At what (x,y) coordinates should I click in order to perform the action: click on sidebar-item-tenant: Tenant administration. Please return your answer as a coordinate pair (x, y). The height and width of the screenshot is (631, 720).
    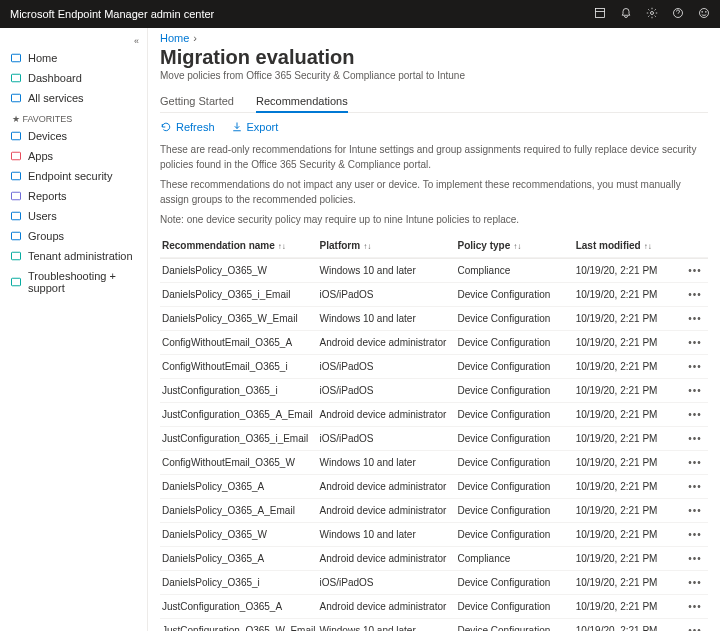
    Looking at the image, I should click on (74, 256).